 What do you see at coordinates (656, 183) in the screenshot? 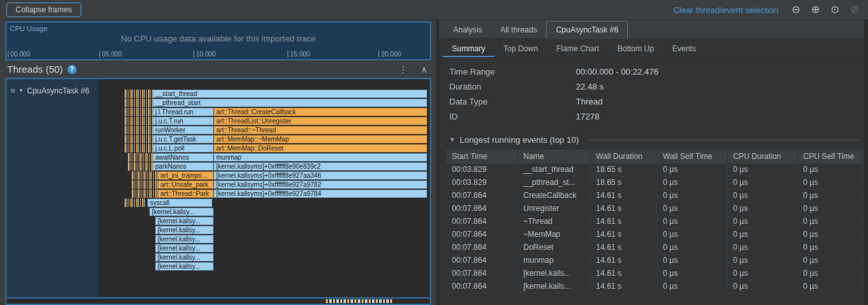
I see `table-row: 00:03.829__pthread_st...18.65 s0 µs0 µs0…` at bounding box center [656, 183].